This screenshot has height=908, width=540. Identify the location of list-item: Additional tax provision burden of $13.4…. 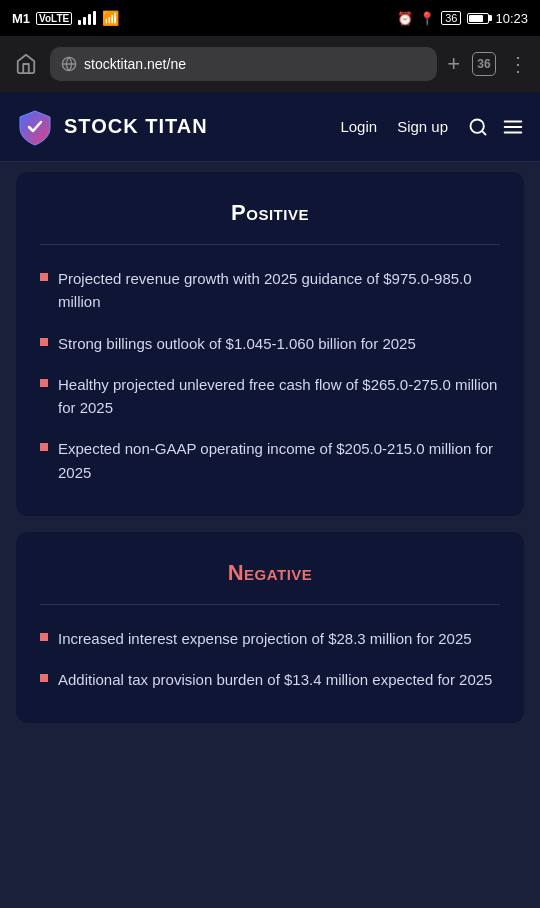
(270, 680).